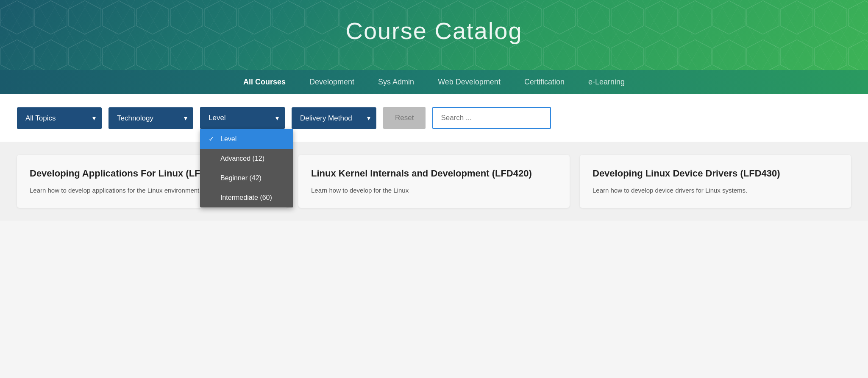  Describe the element at coordinates (242, 118) in the screenshot. I see `level-dropdown-button: Level` at that location.